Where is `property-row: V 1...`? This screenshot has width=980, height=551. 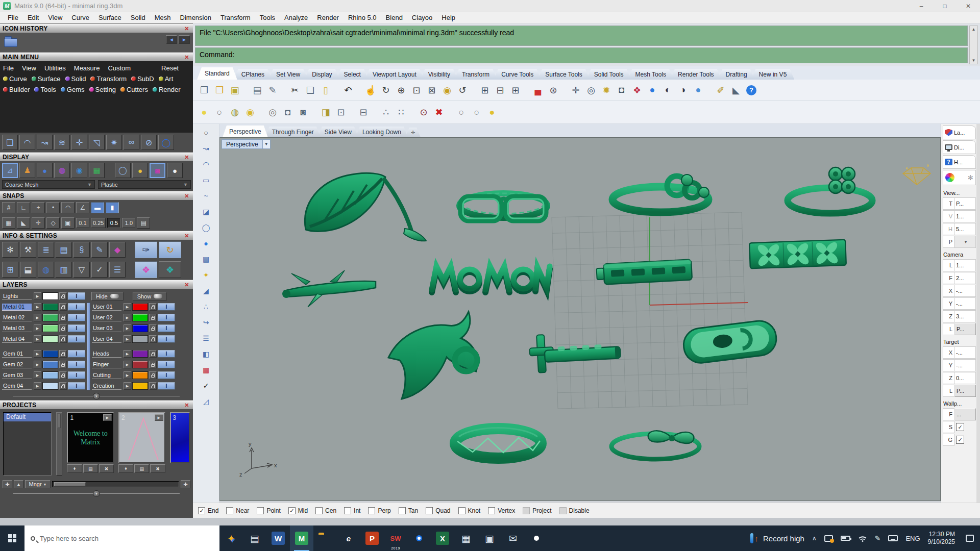
property-row: V 1... is located at coordinates (960, 216).